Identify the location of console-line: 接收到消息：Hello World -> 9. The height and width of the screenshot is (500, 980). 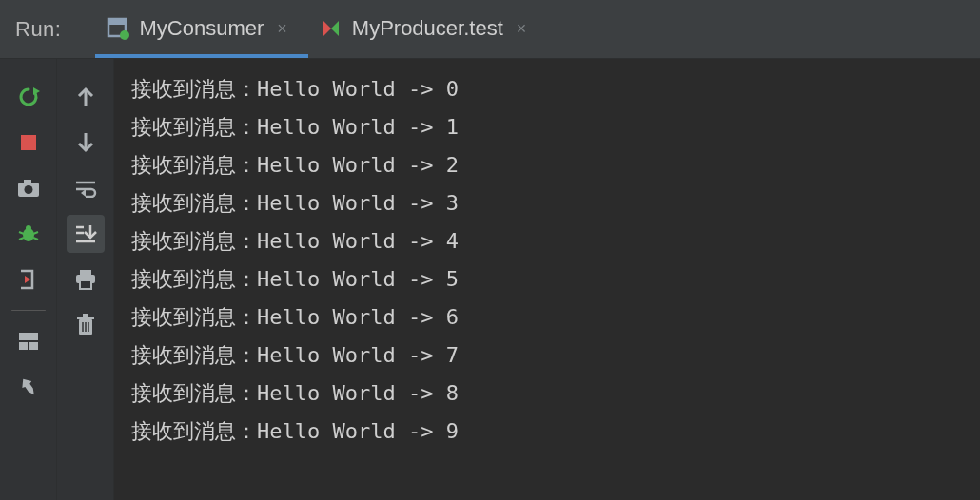
(556, 432).